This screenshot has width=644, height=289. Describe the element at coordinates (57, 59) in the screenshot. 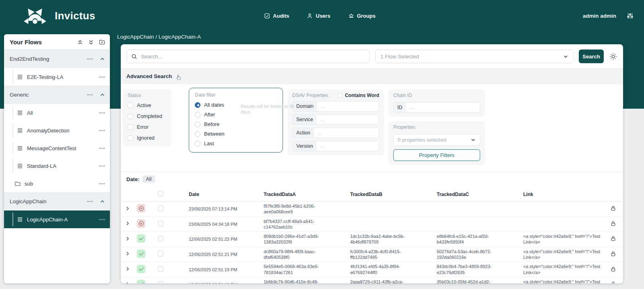

I see `flow-group-header: End2EndTesting` at that location.